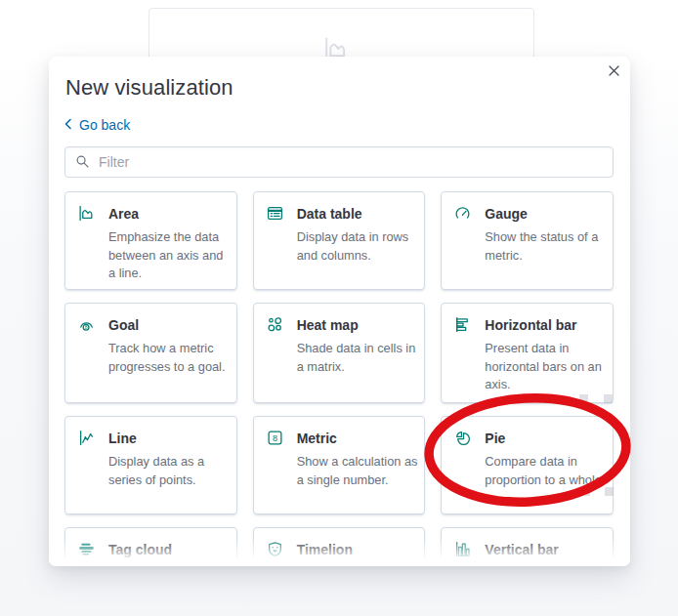  Describe the element at coordinates (614, 72) in the screenshot. I see `close-icon` at that location.